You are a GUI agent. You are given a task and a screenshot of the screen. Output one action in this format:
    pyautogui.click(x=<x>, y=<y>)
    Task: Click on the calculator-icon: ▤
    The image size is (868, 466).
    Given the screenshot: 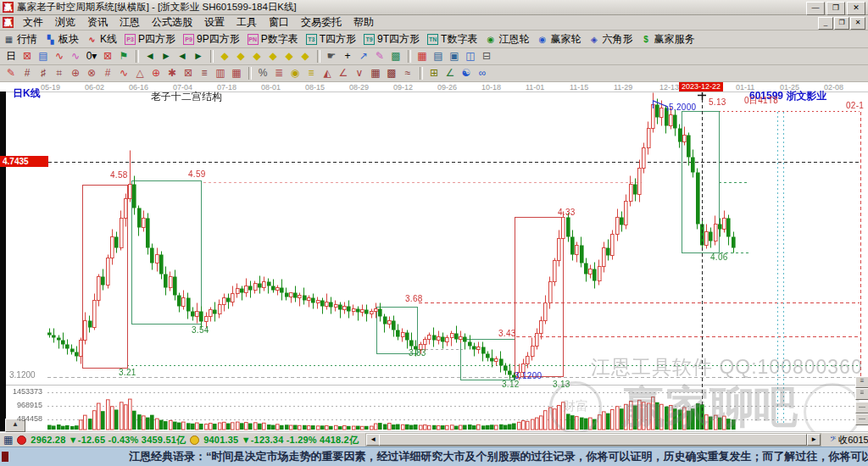 What is the action you would take?
    pyautogui.click(x=438, y=56)
    